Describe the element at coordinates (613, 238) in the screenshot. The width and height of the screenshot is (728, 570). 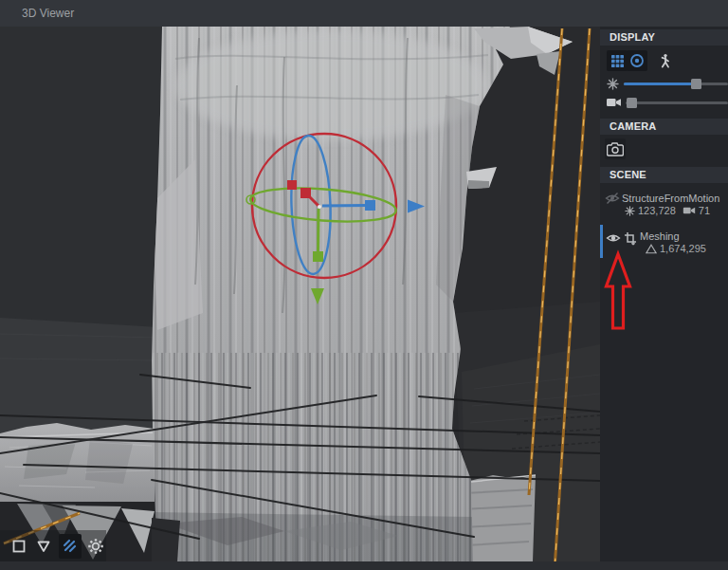
I see `eye-icon` at that location.